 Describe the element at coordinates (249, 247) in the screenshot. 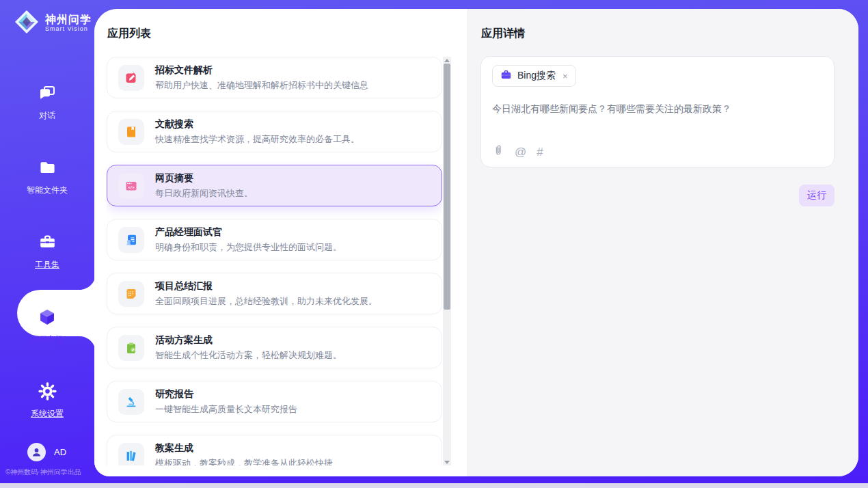

I see `app-card-desc: 明确身份和职责，为您提供专业性的面试问题。` at that location.